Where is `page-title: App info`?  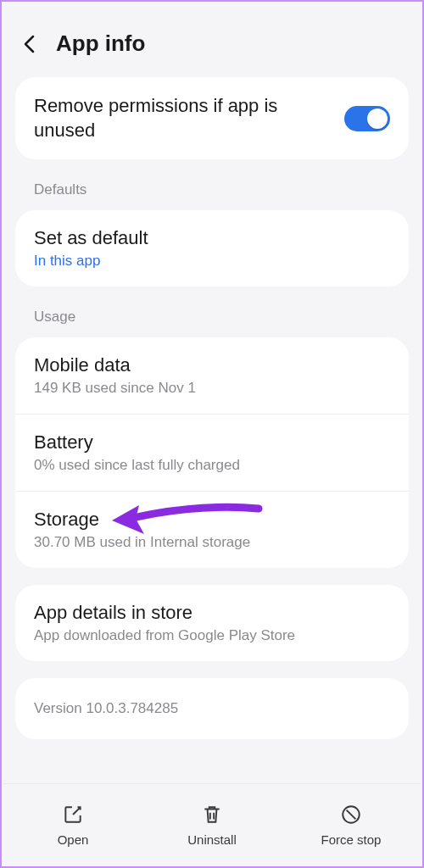 page-title: App info is located at coordinates (100, 44).